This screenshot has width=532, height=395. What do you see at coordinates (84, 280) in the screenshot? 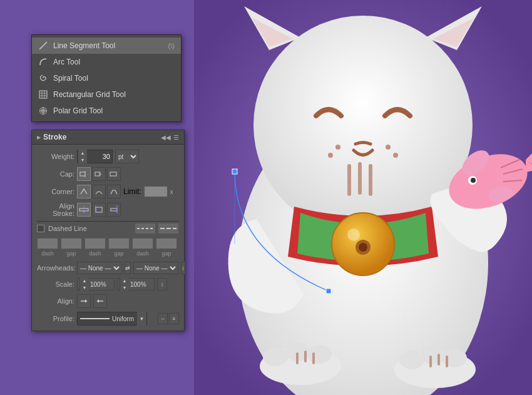
I see `scale-left-up: ▲` at bounding box center [84, 280].